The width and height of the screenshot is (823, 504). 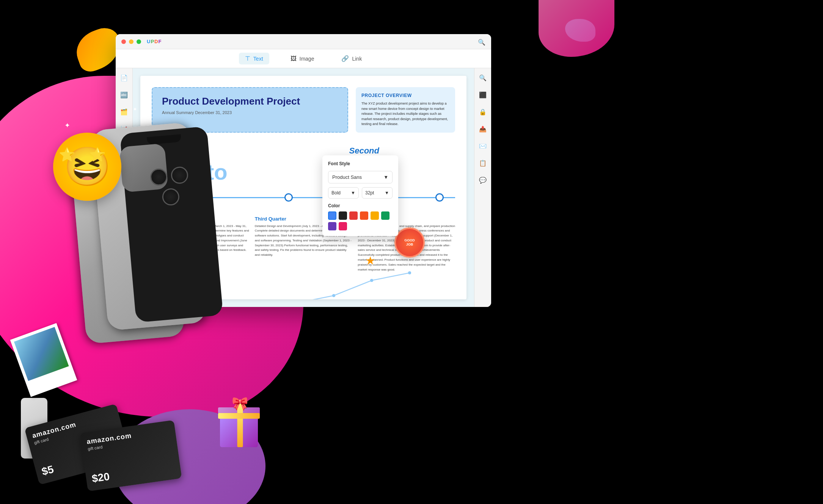 What do you see at coordinates (303, 59) in the screenshot?
I see `toolbar: ⊤ Text 🖼 Image 🔗 Link 🔍` at bounding box center [303, 59].